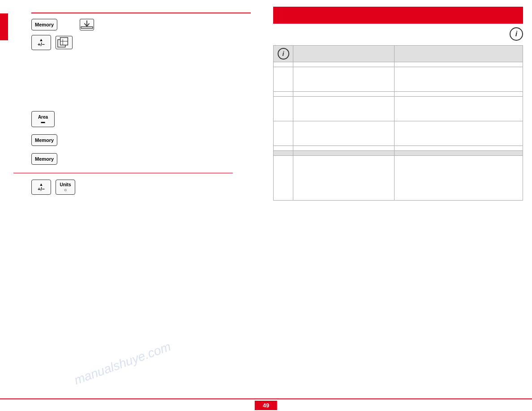  I want to click on table-header-col2, so click(459, 54).